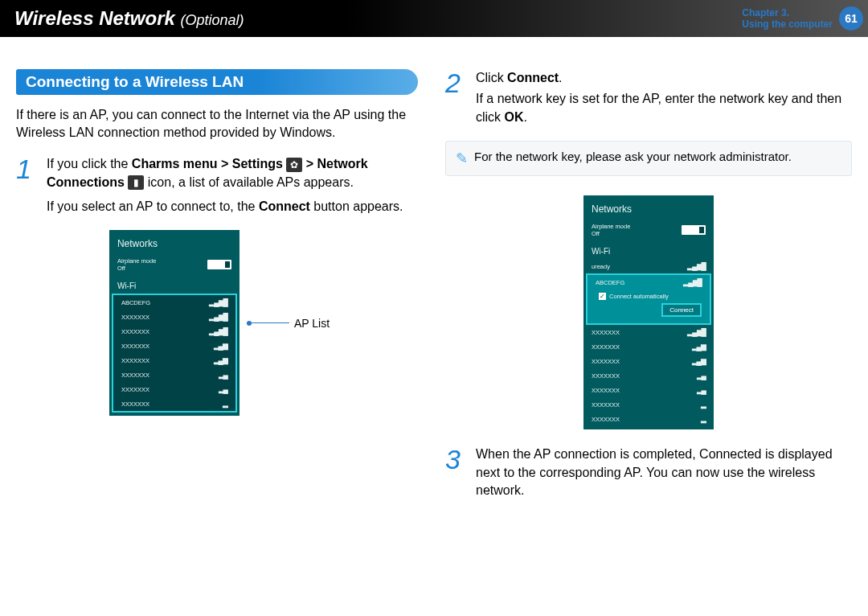 The image size is (868, 616). Describe the element at coordinates (649, 299) in the screenshot. I see `selected-ap-highlight: ABCDEFG▂▄▆█ ✓Connect automatically Conne…` at that location.